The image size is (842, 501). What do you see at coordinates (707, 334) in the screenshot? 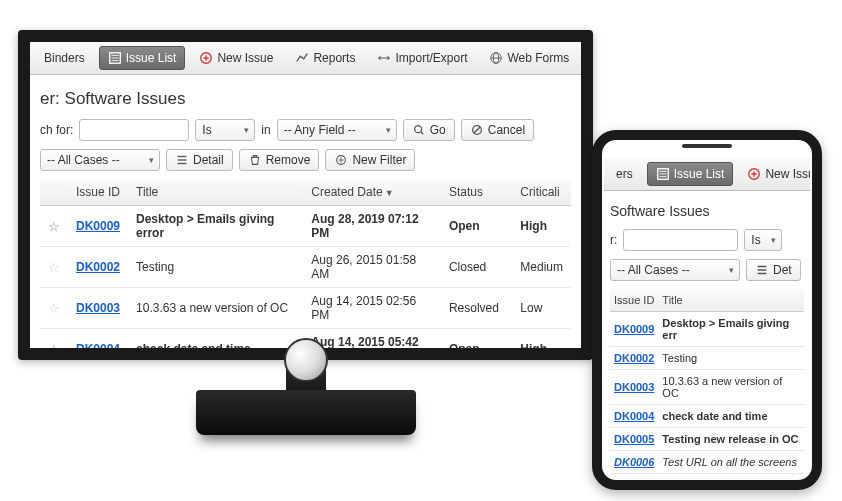
I see `phone-content: Software Issues r: Is -- All Cases -- De…` at bounding box center [707, 334].